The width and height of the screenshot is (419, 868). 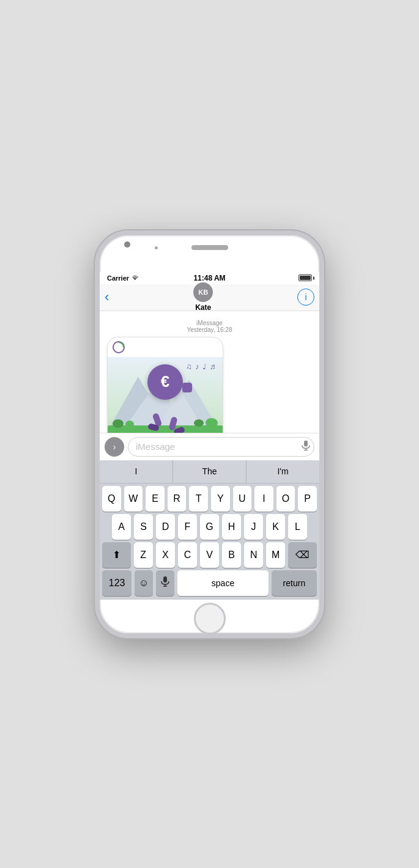 What do you see at coordinates (223, 583) in the screenshot?
I see `space-button: space` at bounding box center [223, 583].